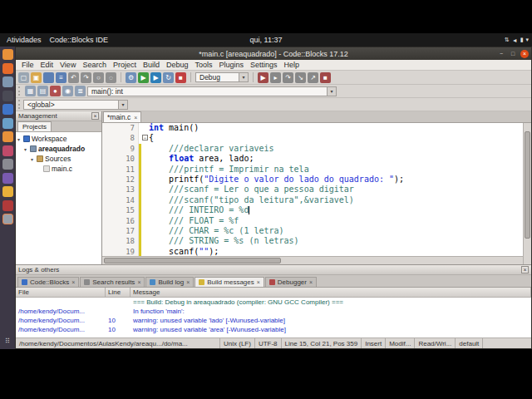  What do you see at coordinates (517, 40) in the screenshot?
I see `system-tray: ⇅◄▮▾` at bounding box center [517, 40].